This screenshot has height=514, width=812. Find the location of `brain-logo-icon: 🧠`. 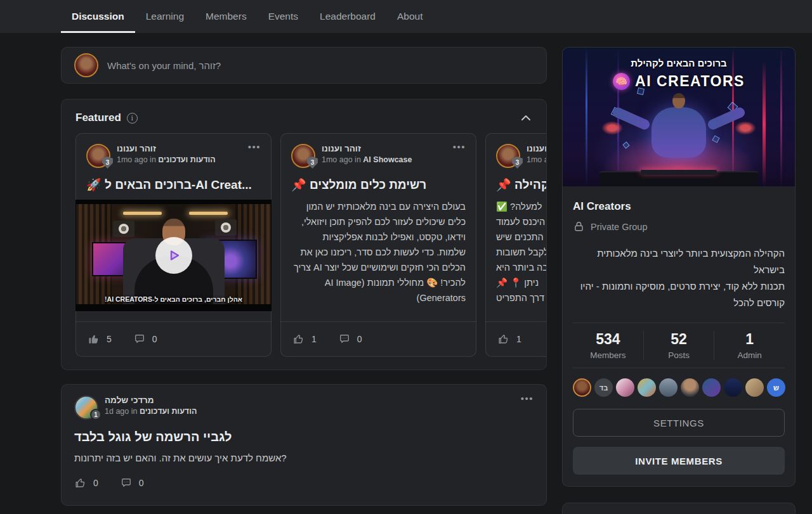

brain-logo-icon: 🧠 is located at coordinates (622, 81).